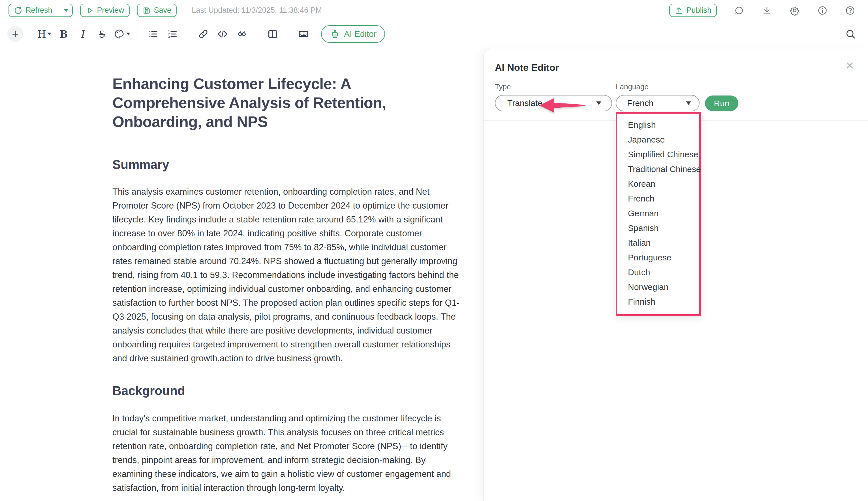 The image size is (868, 501). Describe the element at coordinates (90, 10) in the screenshot. I see `play-icon` at that location.